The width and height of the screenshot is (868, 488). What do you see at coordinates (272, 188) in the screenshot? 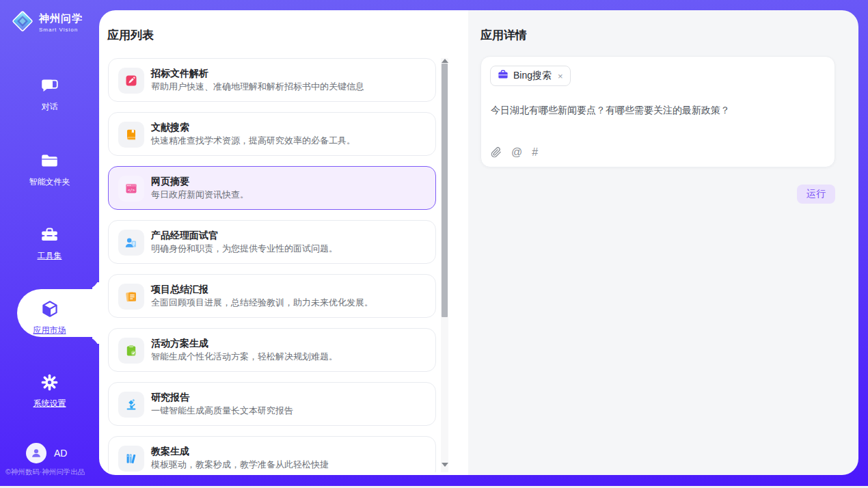
I see `app-card-web-summary: </> 网页摘要 每日政府新闻资讯快查。` at bounding box center [272, 188].